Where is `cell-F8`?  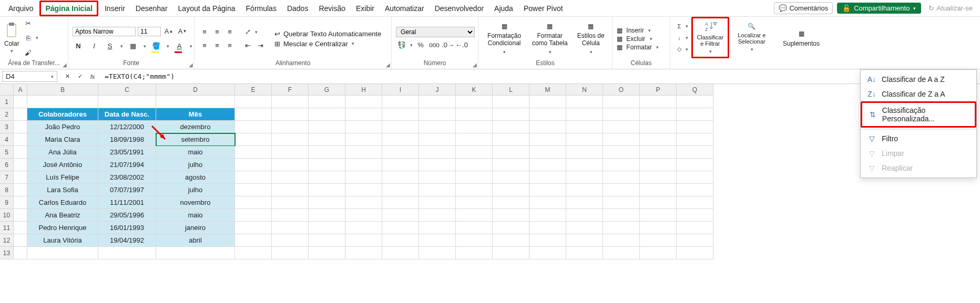
cell-F8 is located at coordinates (290, 190).